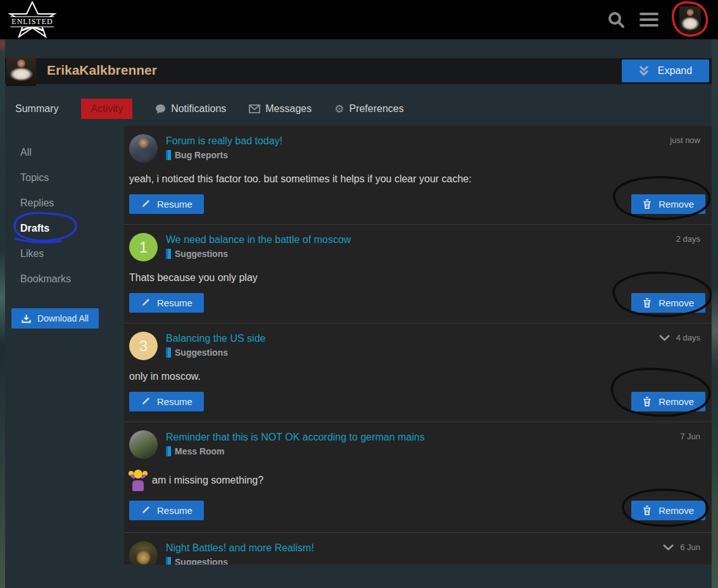 The height and width of the screenshot is (588, 718). Describe the element at coordinates (418, 274) in the screenshot. I see `draft-item: 1 We need balance in the battle of mosco…` at that location.